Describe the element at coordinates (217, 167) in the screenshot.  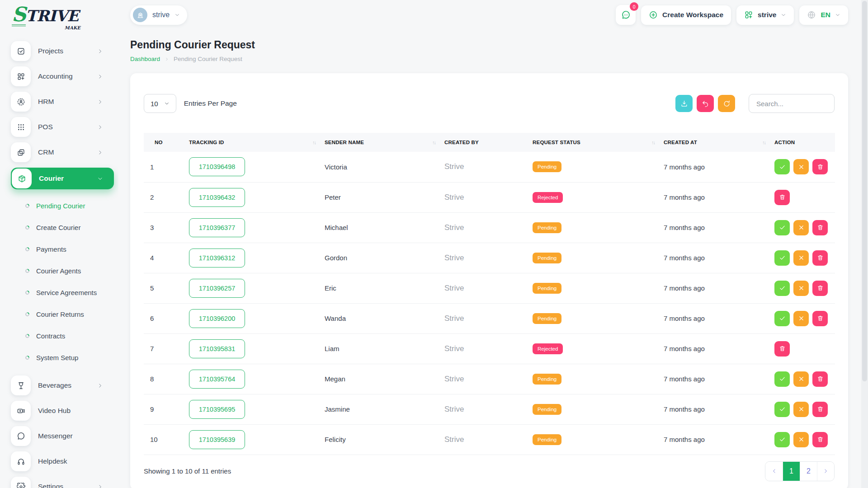
I see `tracking-id-button: 1710396498` at that location.